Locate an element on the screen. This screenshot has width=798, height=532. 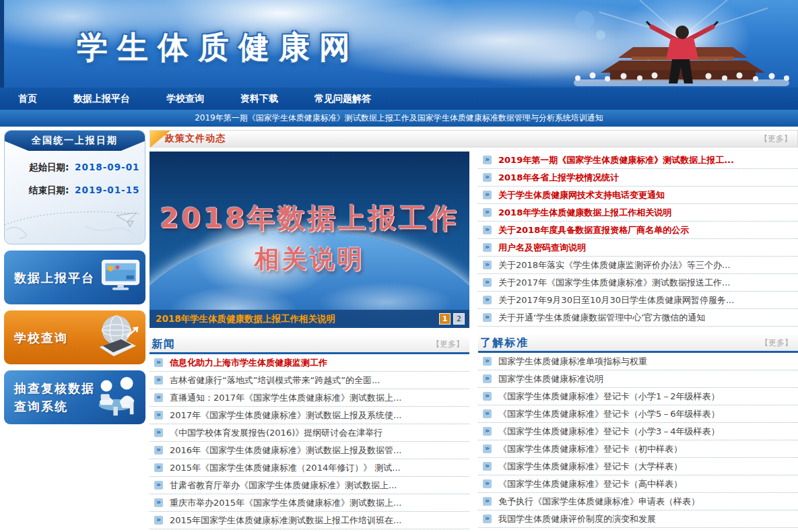
main-nav: 首页 数据上报平台 学校查询 资料下载 常见问题解答 is located at coordinates (399, 98).